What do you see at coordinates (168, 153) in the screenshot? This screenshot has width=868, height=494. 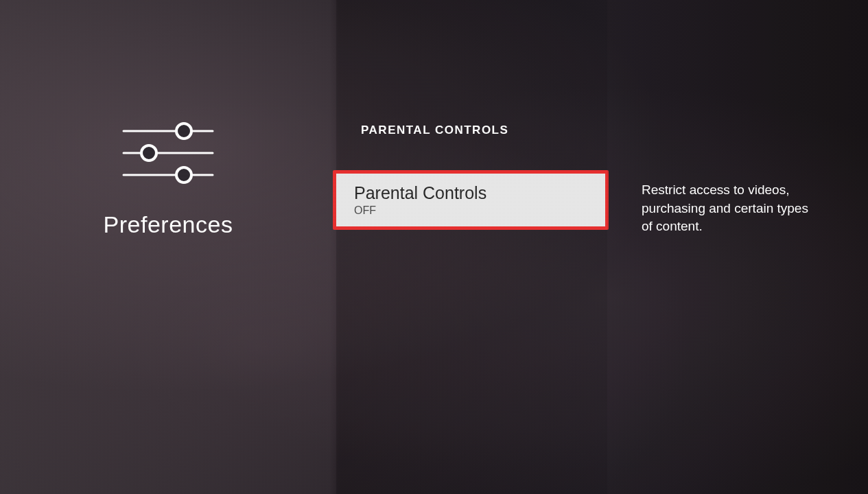 I see `preferences-sliders-icon` at bounding box center [168, 153].